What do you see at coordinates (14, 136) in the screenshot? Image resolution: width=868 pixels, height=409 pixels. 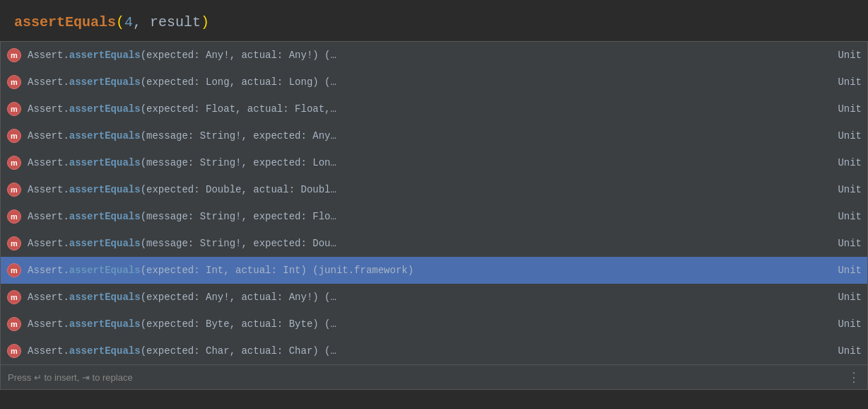 I see `method-icon-4: m` at bounding box center [14, 136].